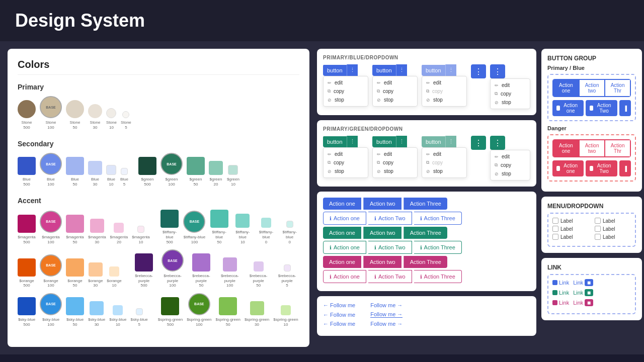 The width and height of the screenshot is (644, 362). Describe the element at coordinates (625, 168) in the screenshot. I see `danger-action-icon-btn: ▐` at that location.